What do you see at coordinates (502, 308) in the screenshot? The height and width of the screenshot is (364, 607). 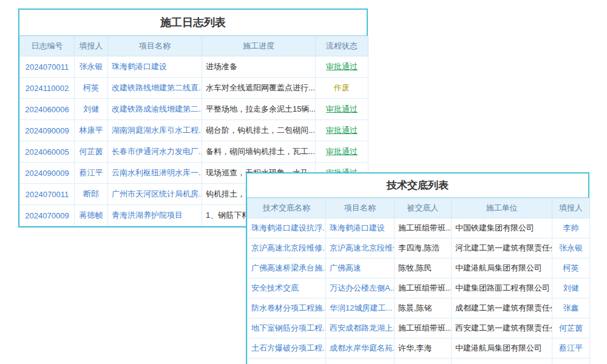 I see `construction-unit-text: 成都建工第一建筑有限责任公司` at bounding box center [502, 308].